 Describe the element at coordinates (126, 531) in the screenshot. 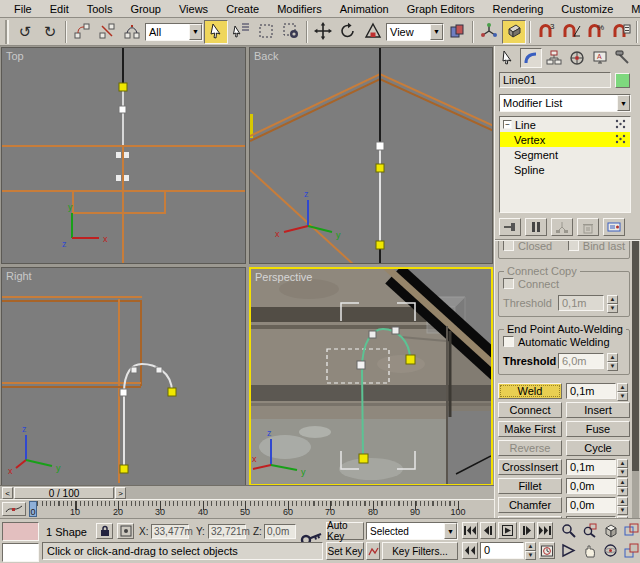

I see `absolute-mode-transform-toggle` at that location.